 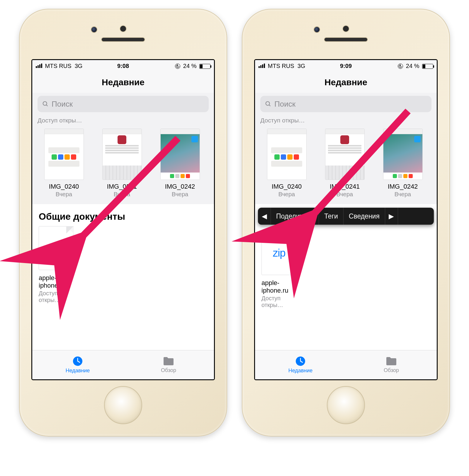 I want to click on clock: 9:08, so click(x=123, y=66).